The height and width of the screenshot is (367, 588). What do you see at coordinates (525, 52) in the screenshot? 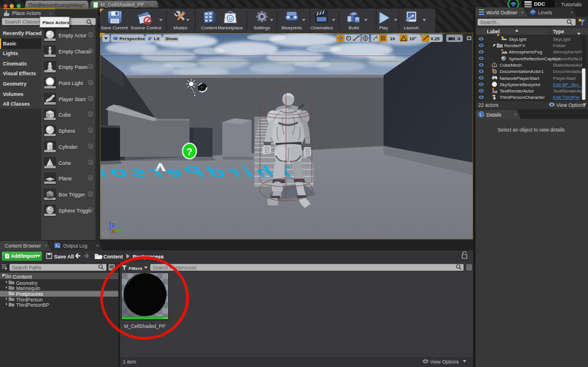
I see `svg-text: AtmosphericFog` at bounding box center [525, 52].